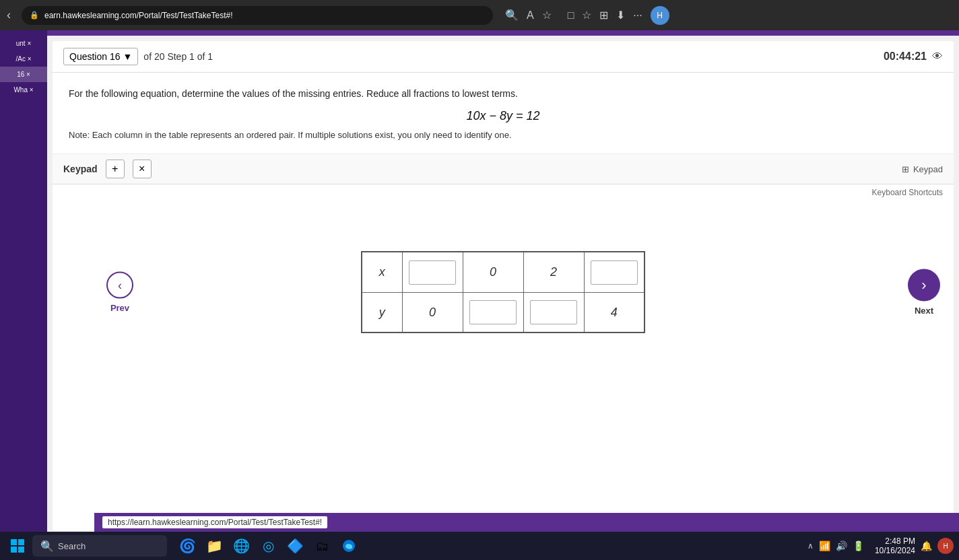 The width and height of the screenshot is (959, 560). I want to click on prev-circle: ‹, so click(120, 285).